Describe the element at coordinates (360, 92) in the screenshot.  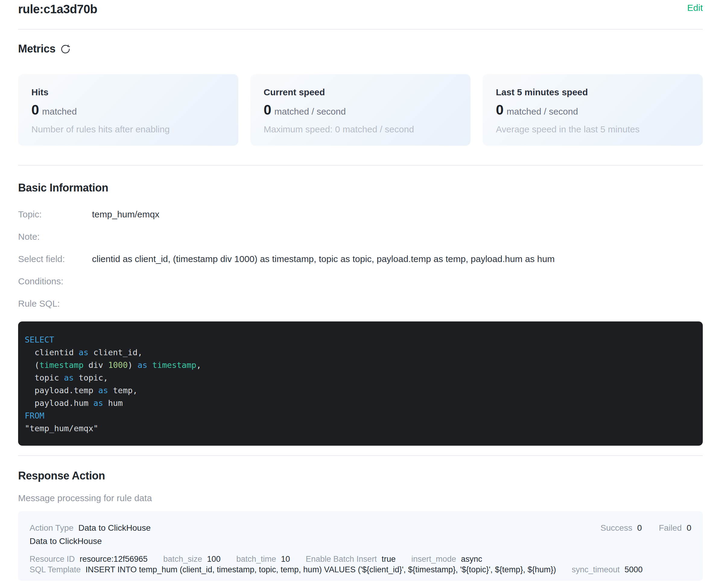
I see `metric-card-title: Current speed` at that location.